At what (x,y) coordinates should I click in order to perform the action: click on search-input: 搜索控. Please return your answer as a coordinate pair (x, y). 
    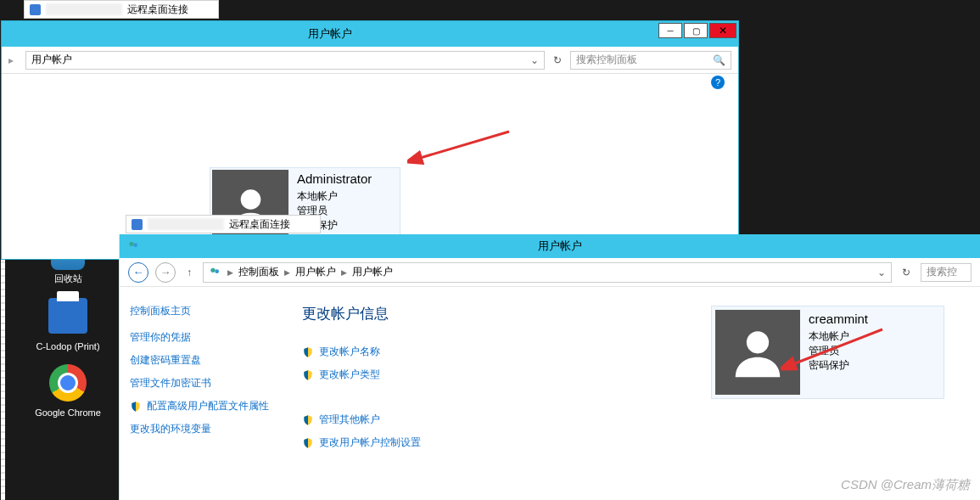
    Looking at the image, I should click on (946, 272).